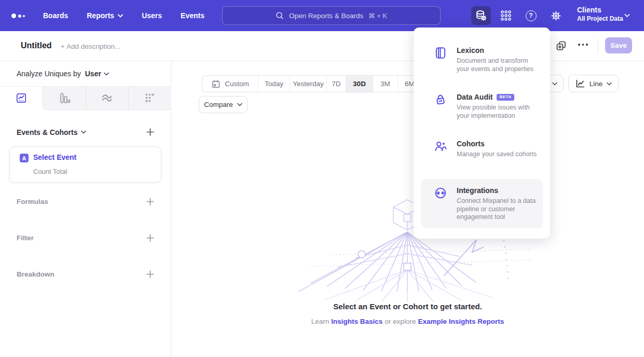  What do you see at coordinates (619, 46) in the screenshot?
I see `save-button: Save` at bounding box center [619, 46].